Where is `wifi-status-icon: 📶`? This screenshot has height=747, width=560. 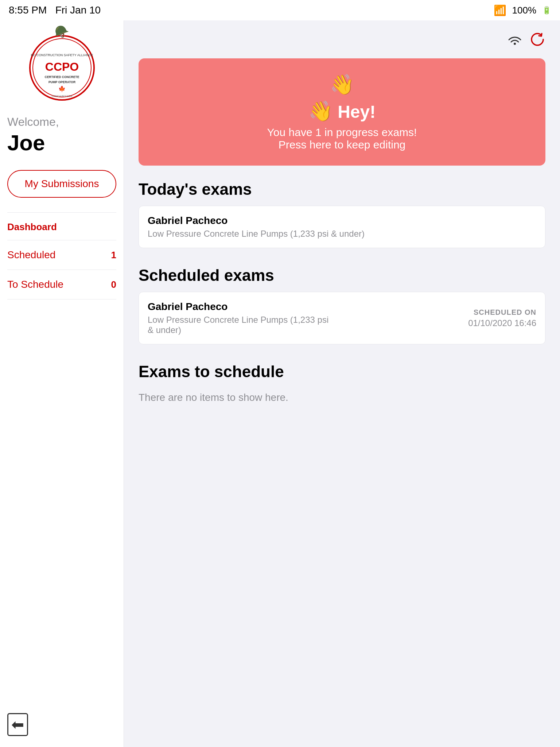
wifi-status-icon: 📶 is located at coordinates (500, 10).